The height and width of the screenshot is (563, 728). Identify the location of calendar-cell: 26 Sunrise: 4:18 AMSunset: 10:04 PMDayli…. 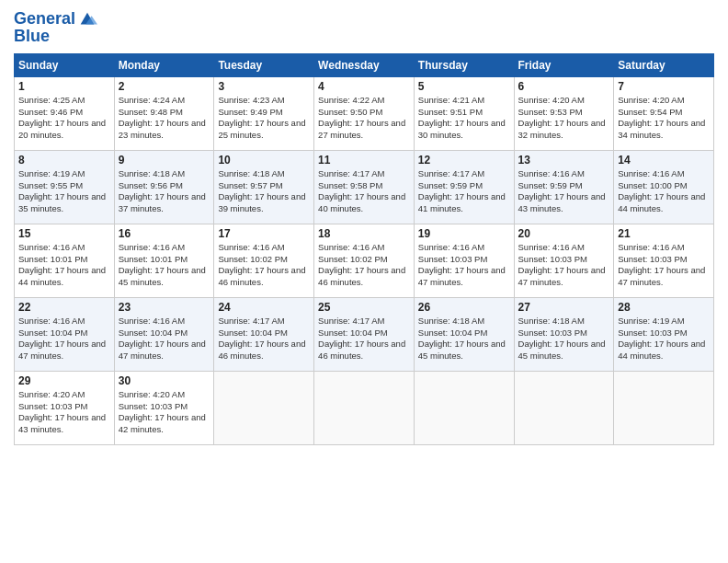
(463, 334).